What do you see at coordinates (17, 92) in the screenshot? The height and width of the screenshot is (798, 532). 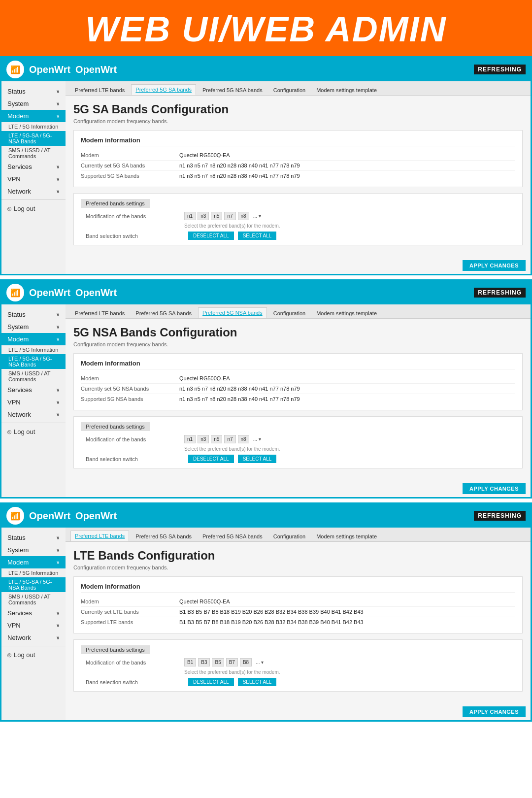 I see `sidebar-item-label: Status` at bounding box center [17, 92].